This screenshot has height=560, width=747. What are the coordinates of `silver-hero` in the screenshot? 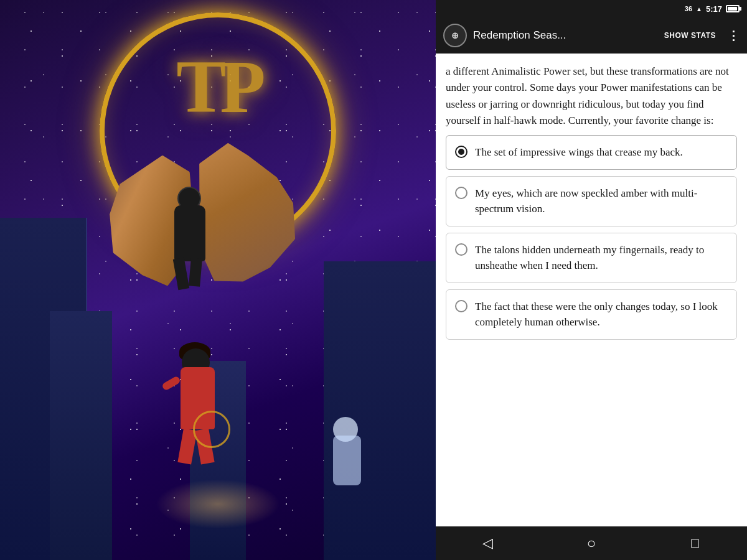 It's located at (349, 464).